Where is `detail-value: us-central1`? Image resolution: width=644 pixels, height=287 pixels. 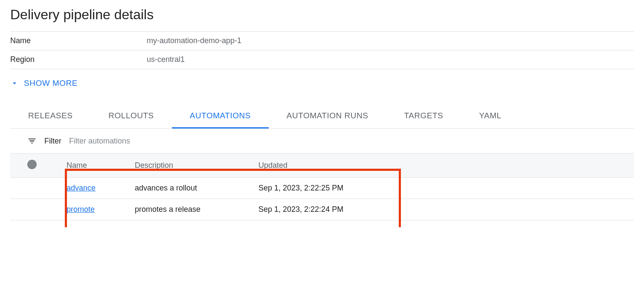
detail-value: us-central1 is located at coordinates (165, 60).